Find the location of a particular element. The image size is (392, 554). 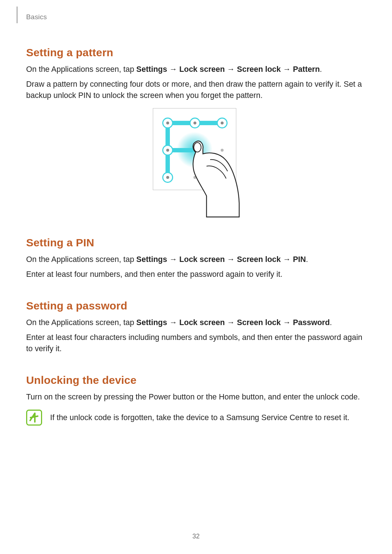

page-number: 32 is located at coordinates (196, 536).